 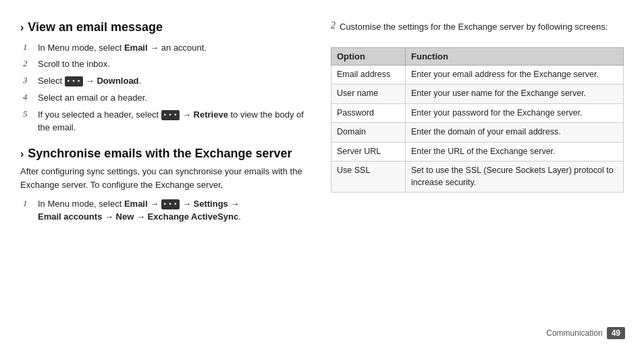 What do you see at coordinates (167, 49) in the screenshot?
I see `step-1: 1 In Menu mode, select Email → an accoun…` at bounding box center [167, 49].